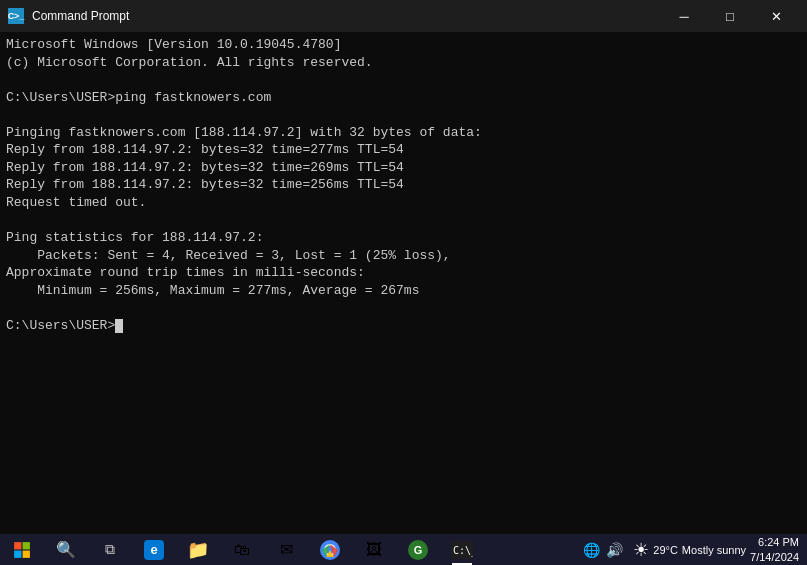 The height and width of the screenshot is (565, 807). What do you see at coordinates (242, 550) in the screenshot?
I see `taskbar-left: 🔍 ⧉ e 📁 🛍 ✉` at bounding box center [242, 550].